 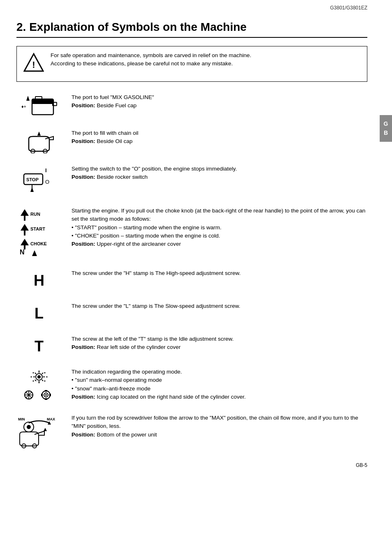 I want to click on letter-T: T, so click(x=39, y=346).